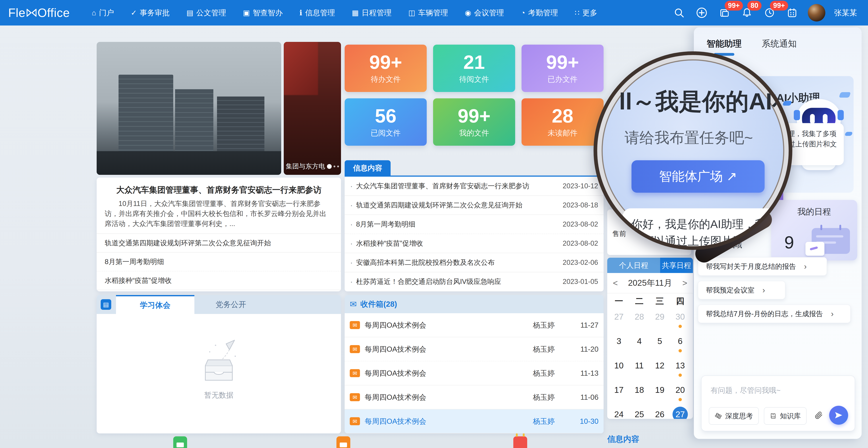  I want to click on calendar-day: 25, so click(640, 413).